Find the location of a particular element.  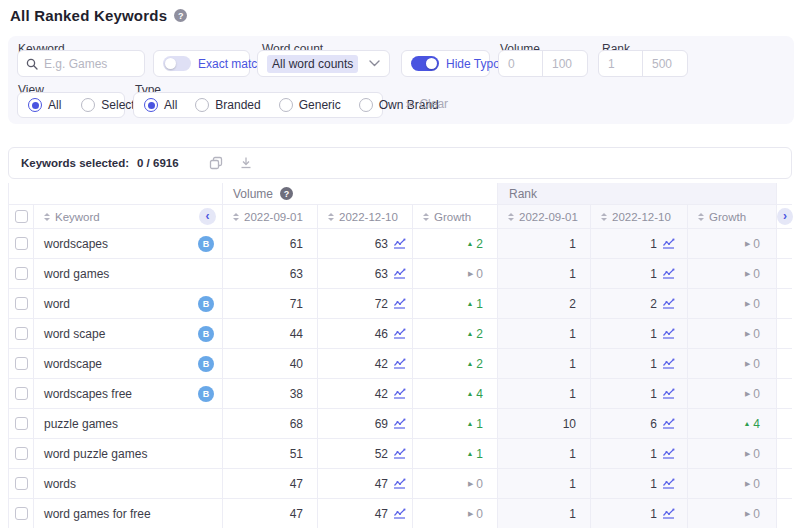

rank-date2-cell: 1 is located at coordinates (640, 334).